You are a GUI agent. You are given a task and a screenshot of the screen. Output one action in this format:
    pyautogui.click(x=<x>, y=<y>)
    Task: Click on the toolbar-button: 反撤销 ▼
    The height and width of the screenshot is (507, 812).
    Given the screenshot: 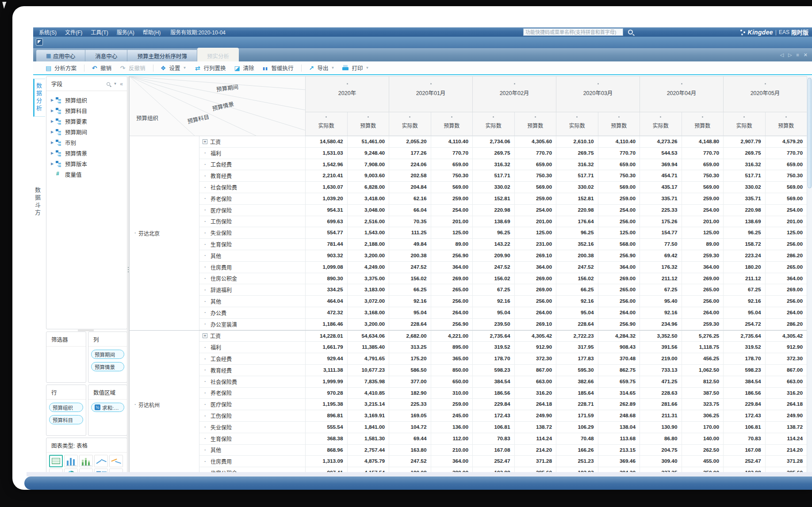 What is the action you would take?
    pyautogui.click(x=132, y=68)
    